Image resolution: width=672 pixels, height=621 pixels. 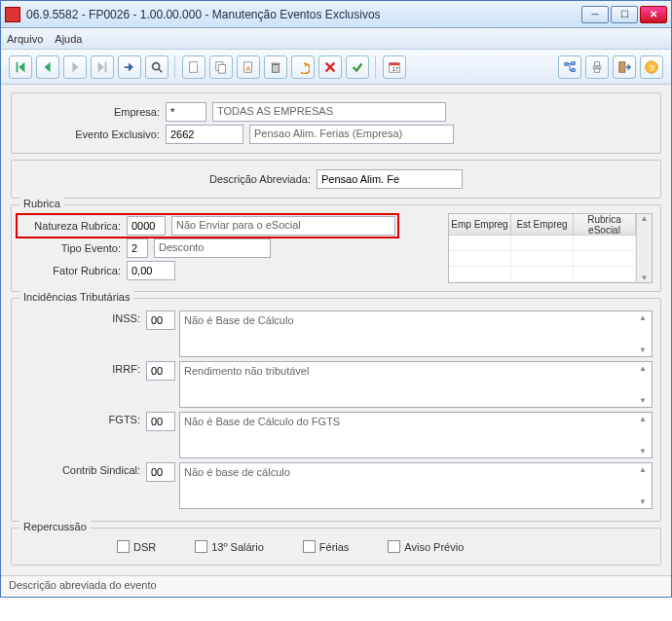 I want to click on status-bar: Descrição abreviada do evento, so click(x=336, y=586).